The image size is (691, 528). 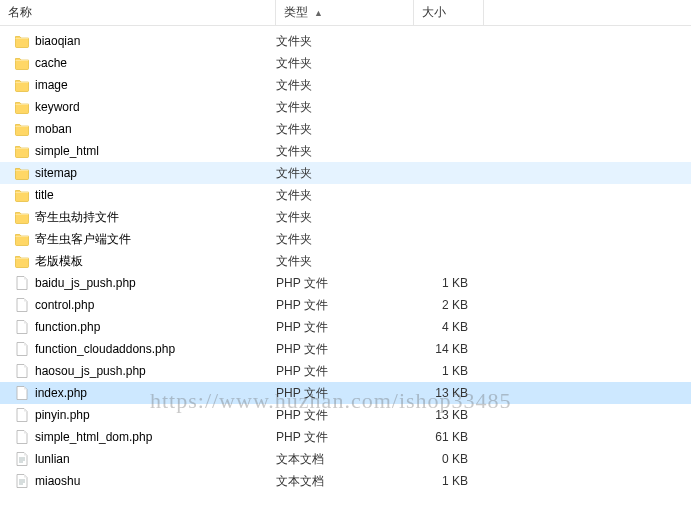 I want to click on file-size-cell: 14 KB, so click(x=444, y=349).